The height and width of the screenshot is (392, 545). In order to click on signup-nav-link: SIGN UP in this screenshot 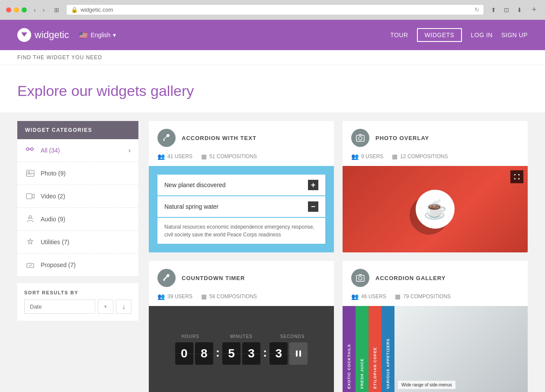, I will do `click(515, 35)`.